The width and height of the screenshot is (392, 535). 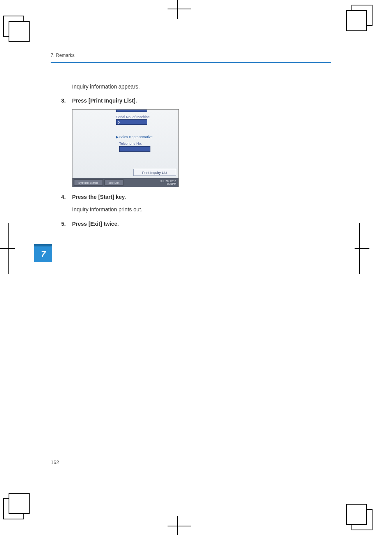 I want to click on field-stub, so click(x=132, y=111).